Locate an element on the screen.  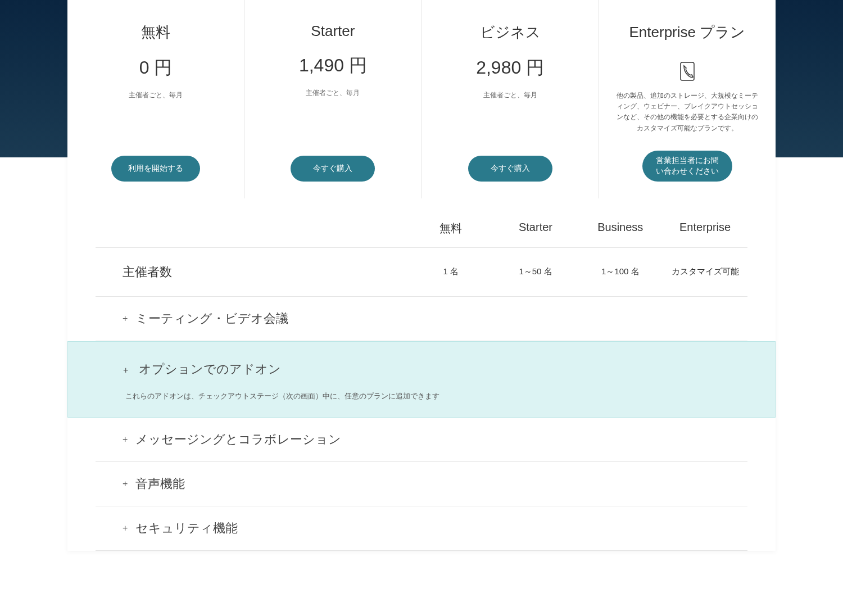
accordion-messaging: + メッセージングとコラボレーション is located at coordinates (422, 440).